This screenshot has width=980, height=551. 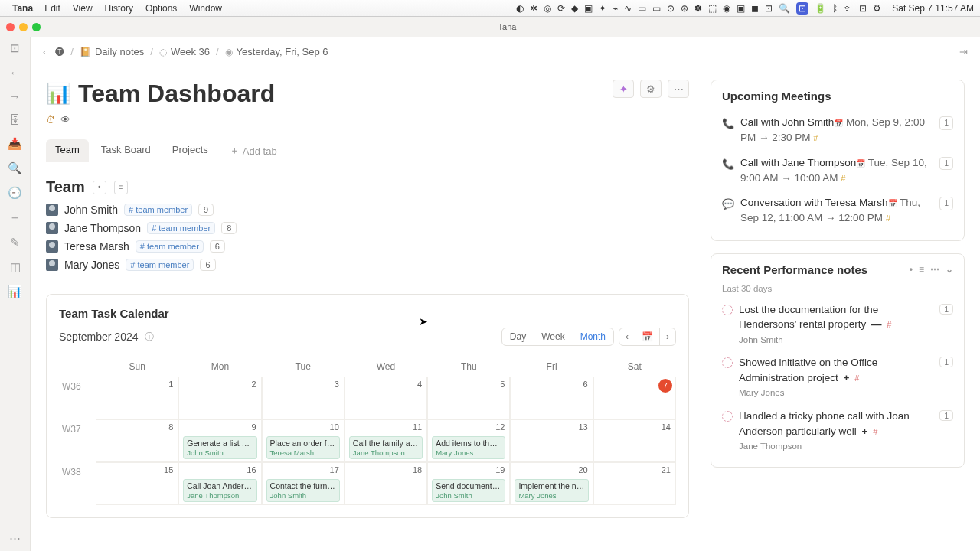 What do you see at coordinates (303, 448) in the screenshot?
I see `calendar-event: Place an order for nTeresa Marsh` at bounding box center [303, 448].